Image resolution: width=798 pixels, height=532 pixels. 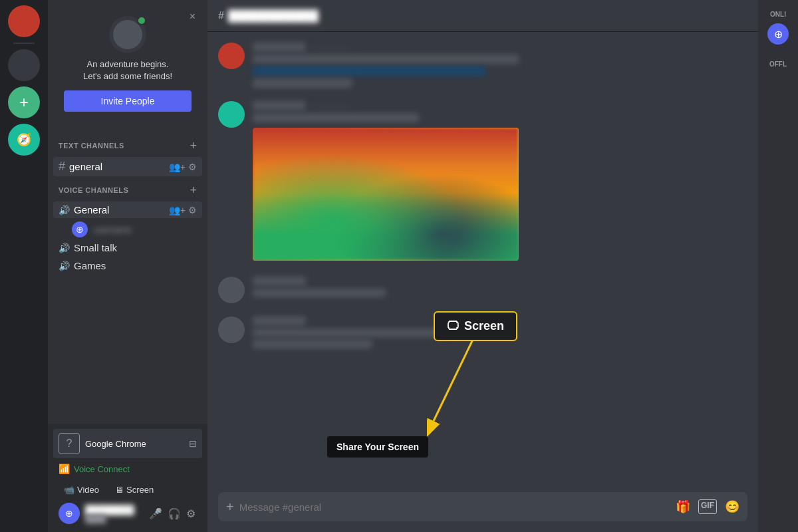 I want to click on voice-bars-icon: 📶, so click(x=64, y=469).